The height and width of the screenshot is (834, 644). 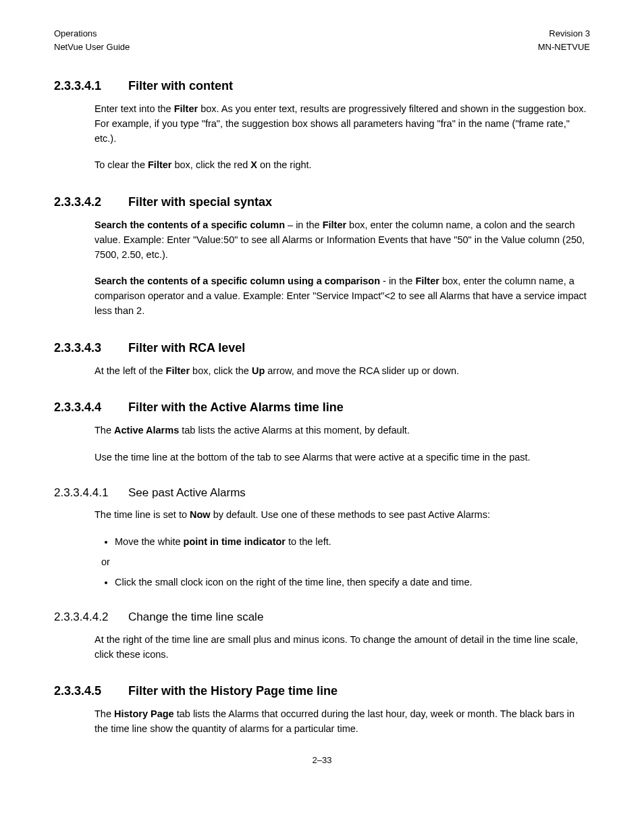 I want to click on section-body: Enter text into the Filter box. As you e…, so click(x=342, y=138).